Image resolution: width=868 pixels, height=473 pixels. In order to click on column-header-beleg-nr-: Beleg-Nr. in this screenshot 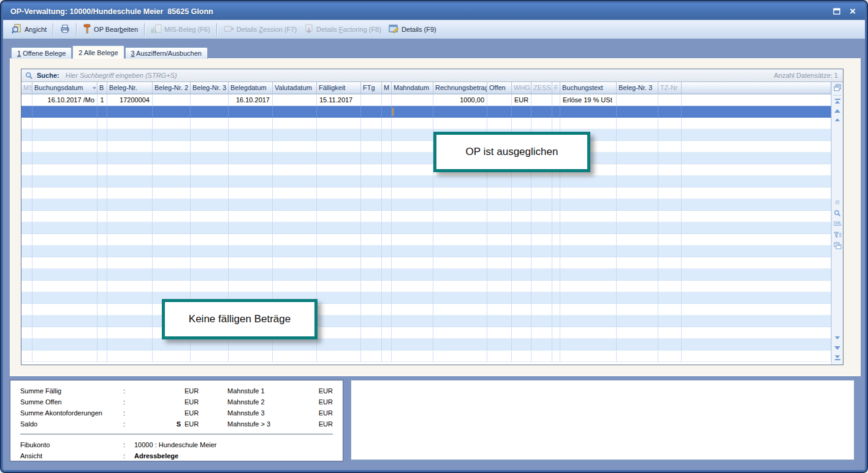, I will do `click(130, 88)`.